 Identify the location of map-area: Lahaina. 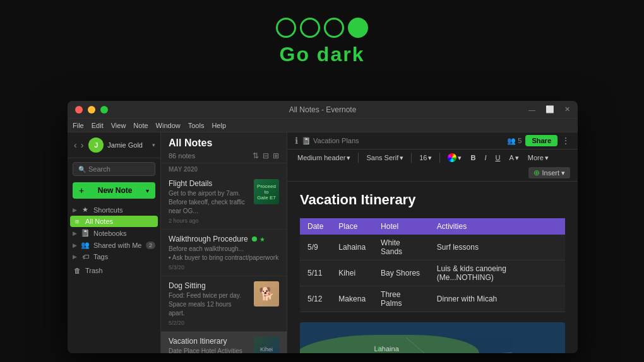
(432, 338).